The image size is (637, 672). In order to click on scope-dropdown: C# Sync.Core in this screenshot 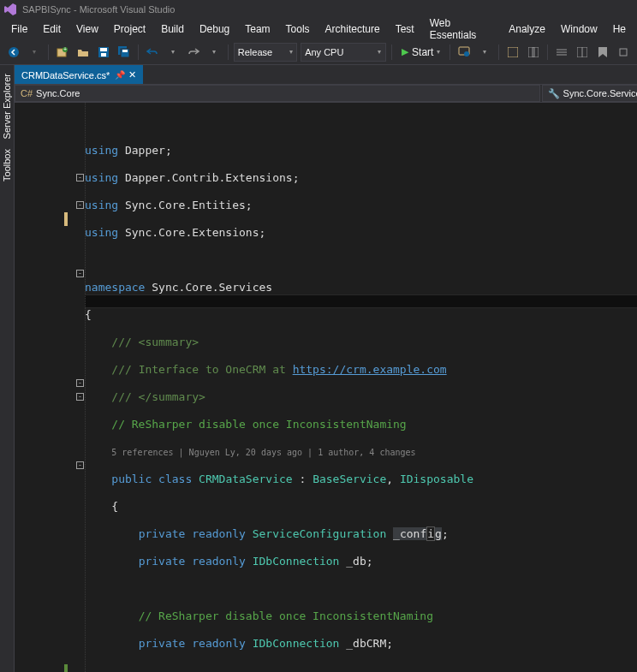, I will do `click(277, 93)`.